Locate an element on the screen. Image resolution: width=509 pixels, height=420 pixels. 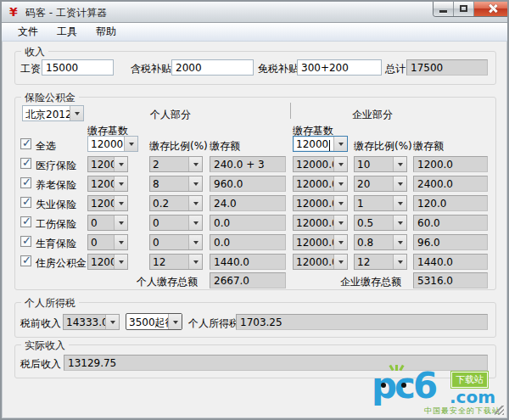
row-label: 养老保险 is located at coordinates (56, 185).